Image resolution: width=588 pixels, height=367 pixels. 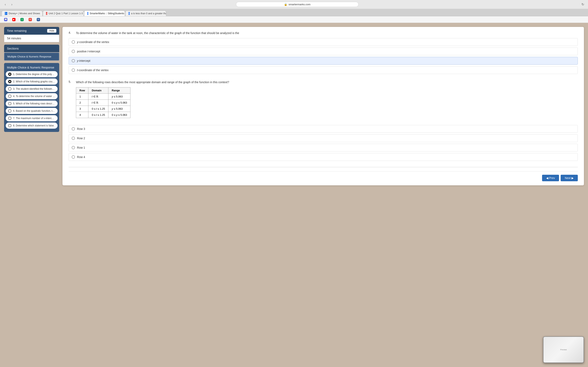 I want to click on answer-4d-text: t-coordinate of the vertex, so click(x=93, y=70).